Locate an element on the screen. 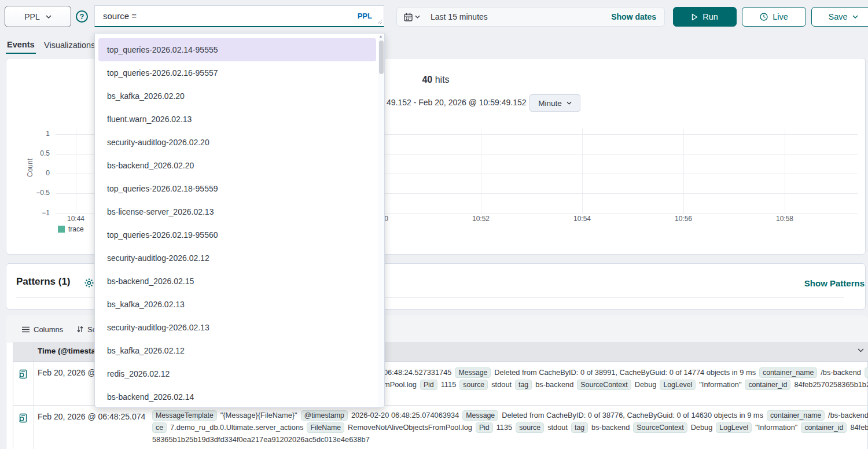 The width and height of the screenshot is (868, 449). suggestion-item: redis_2026.02.12 is located at coordinates (237, 374).